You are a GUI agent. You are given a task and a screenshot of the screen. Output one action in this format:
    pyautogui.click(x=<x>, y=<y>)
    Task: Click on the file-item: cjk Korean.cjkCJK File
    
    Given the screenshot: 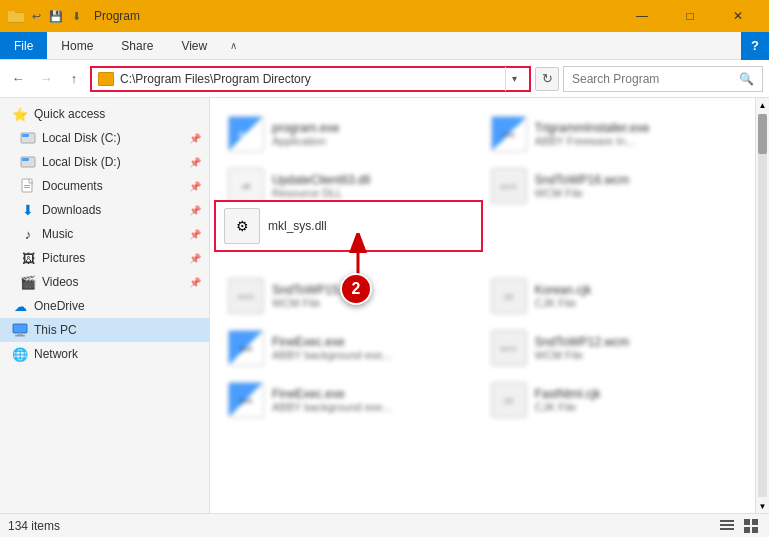 What is the action you would take?
    pyautogui.click(x=614, y=296)
    